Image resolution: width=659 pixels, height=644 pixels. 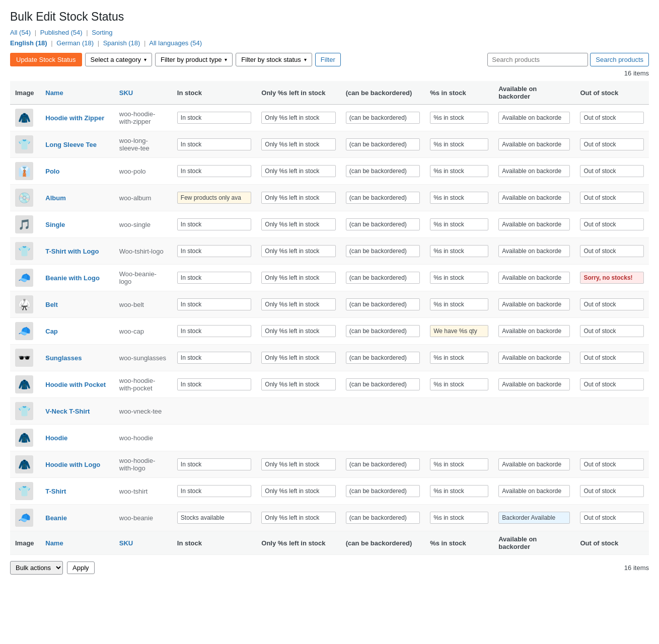 I want to click on out-of-stock-cell: Sorry, no stocks!, so click(x=612, y=278).